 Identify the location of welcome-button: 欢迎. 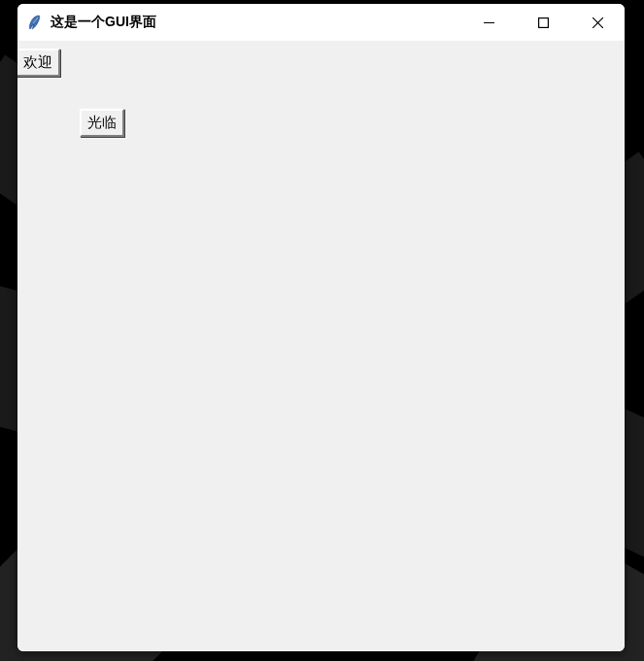
(39, 62).